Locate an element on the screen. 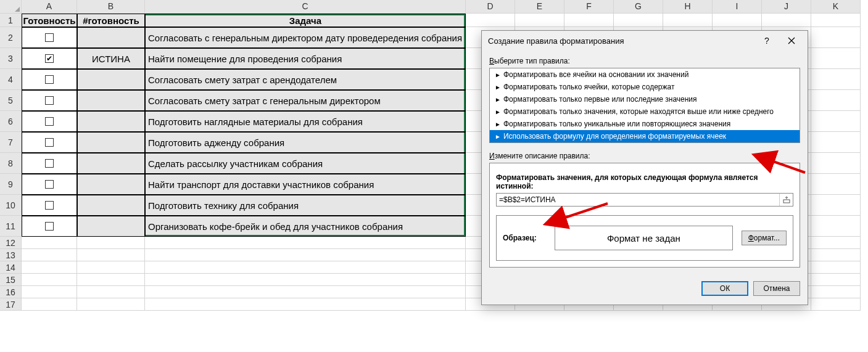  ok-button: ОК is located at coordinates (725, 289).